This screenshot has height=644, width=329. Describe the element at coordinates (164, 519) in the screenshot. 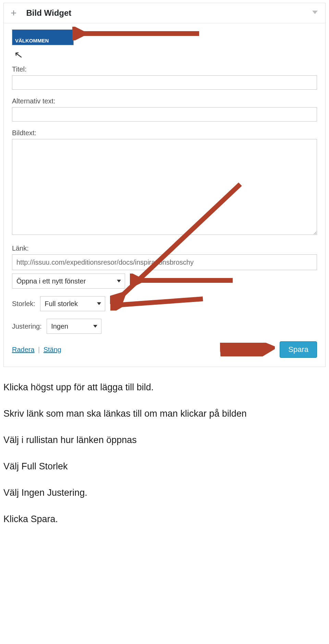

I see `instruction-line: Klicka Spara.` at that location.